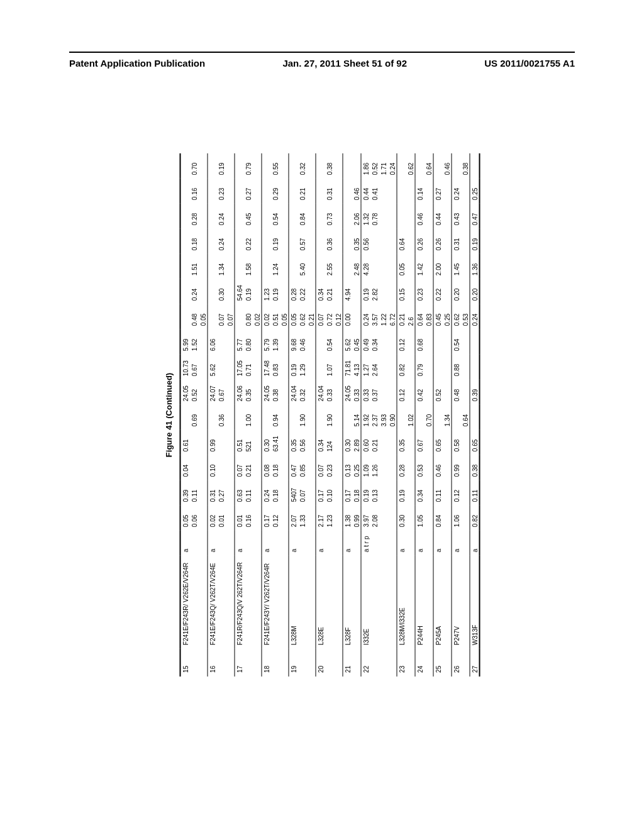  I want to click on data-cell: 6.06, so click(213, 342).